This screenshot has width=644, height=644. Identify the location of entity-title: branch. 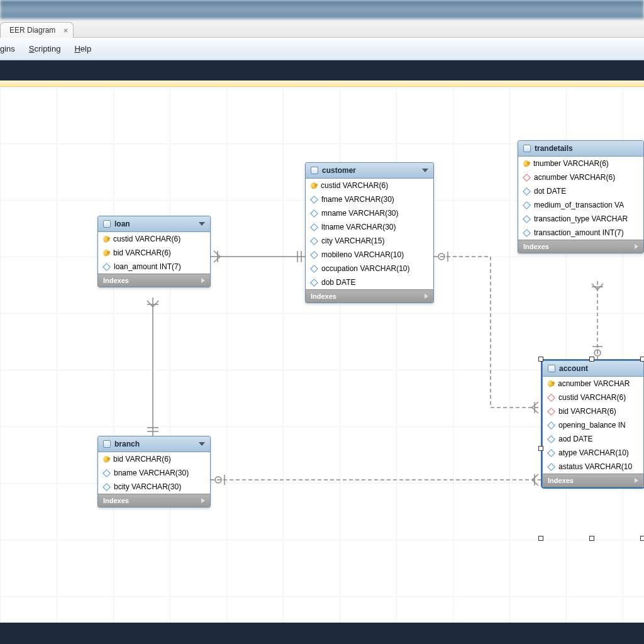
(155, 444).